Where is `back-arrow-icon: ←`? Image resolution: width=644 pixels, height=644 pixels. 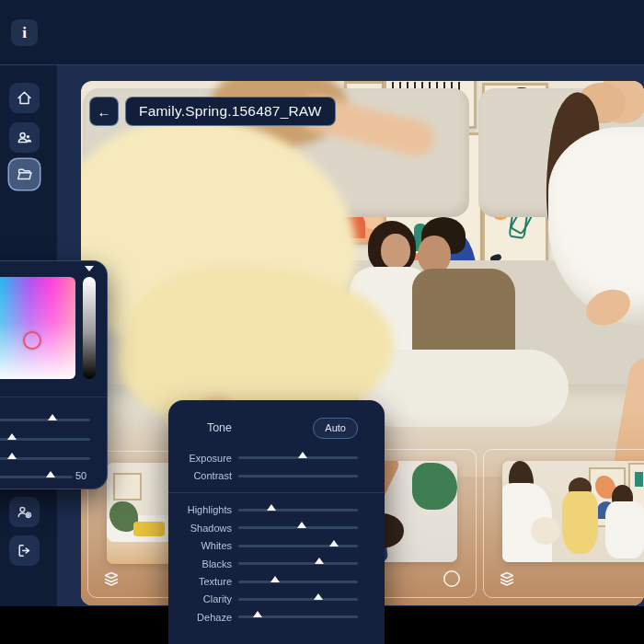
back-arrow-icon: ← is located at coordinates (105, 112).